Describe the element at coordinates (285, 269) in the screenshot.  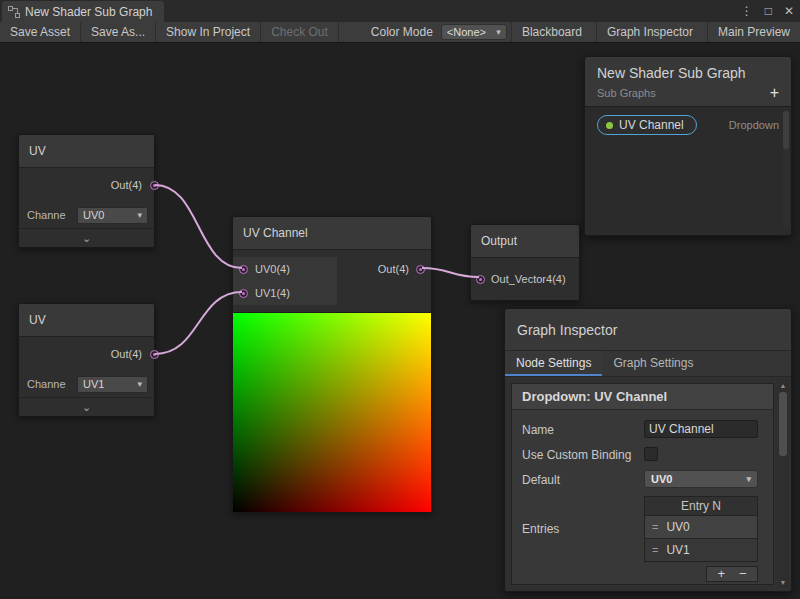
I see `input-row: UV0(4)` at that location.